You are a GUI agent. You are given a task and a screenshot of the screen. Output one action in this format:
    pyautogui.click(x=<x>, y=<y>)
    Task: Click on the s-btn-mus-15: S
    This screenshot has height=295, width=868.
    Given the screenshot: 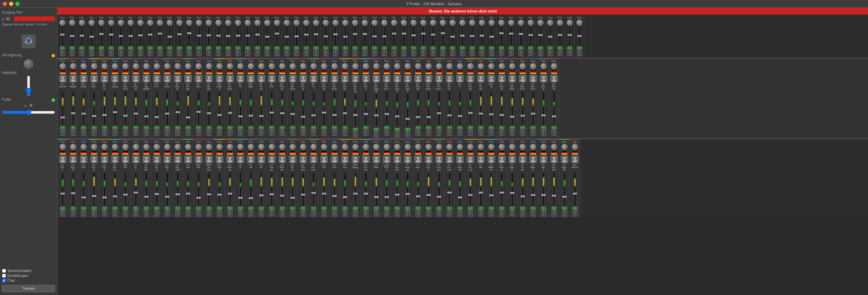 What is the action you would take?
    pyautogui.click(x=220, y=134)
    